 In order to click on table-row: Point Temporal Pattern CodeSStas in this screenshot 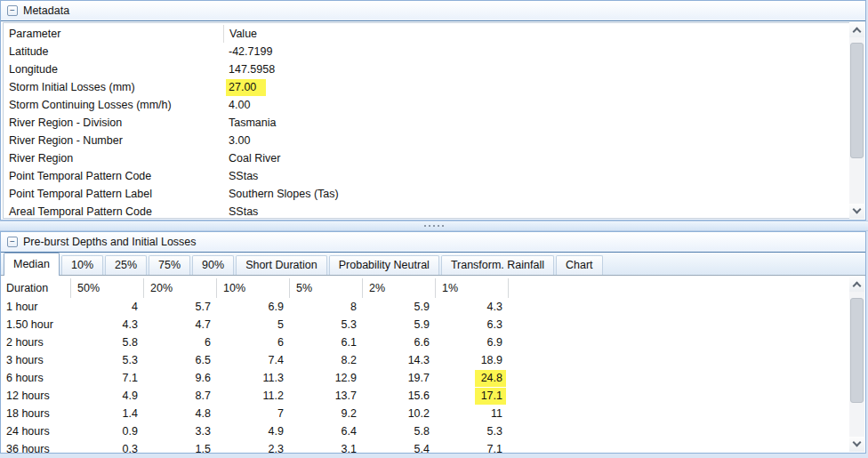, I will do `click(426, 176)`.